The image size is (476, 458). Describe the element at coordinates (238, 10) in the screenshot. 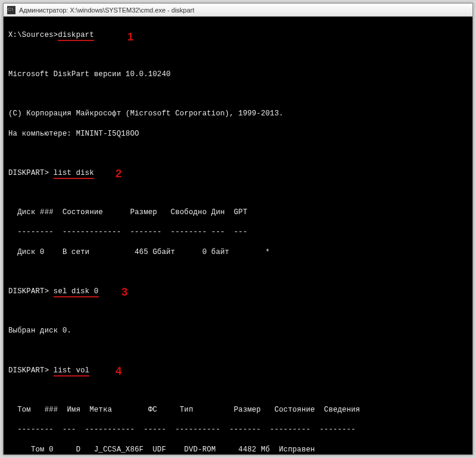

I see `titlebar: Администратор: X:\windows\SYSTEM32\cmd.e…` at that location.